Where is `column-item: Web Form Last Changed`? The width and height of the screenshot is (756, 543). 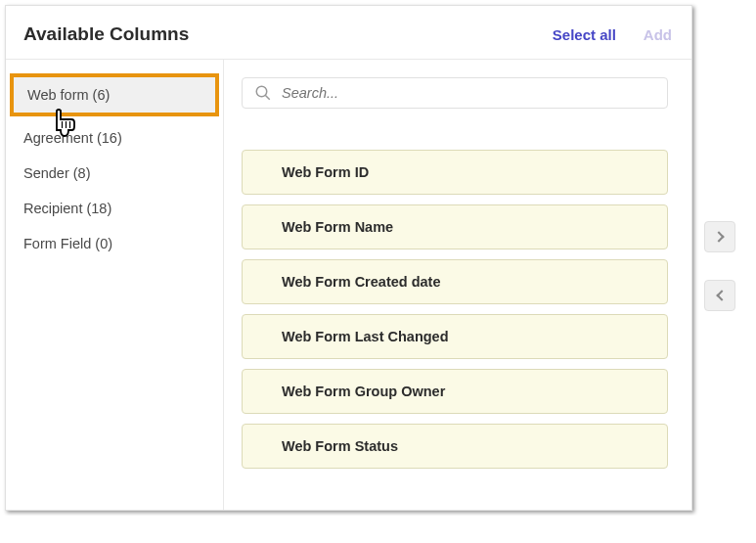 column-item: Web Form Last Changed is located at coordinates (455, 337).